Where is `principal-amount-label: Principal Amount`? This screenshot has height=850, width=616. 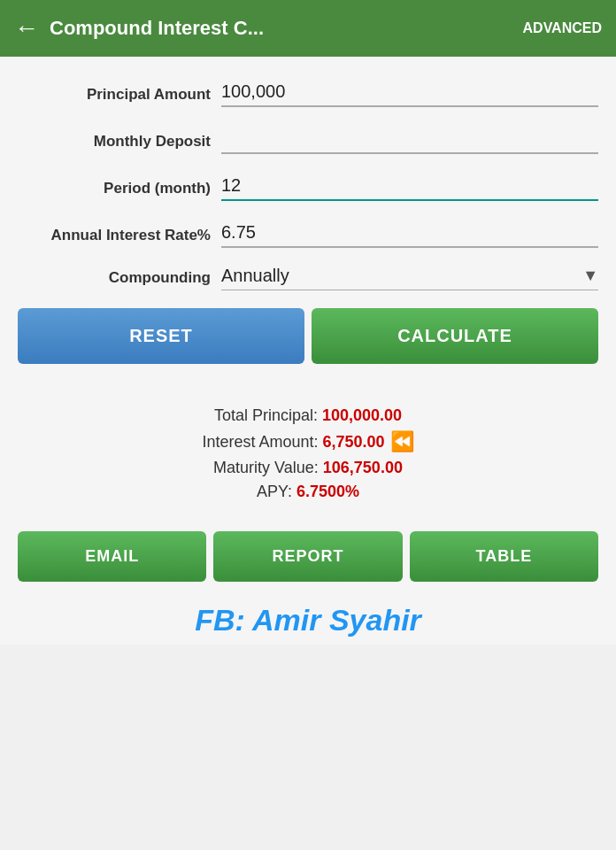
principal-amount-label: Principal Amount is located at coordinates (119, 97).